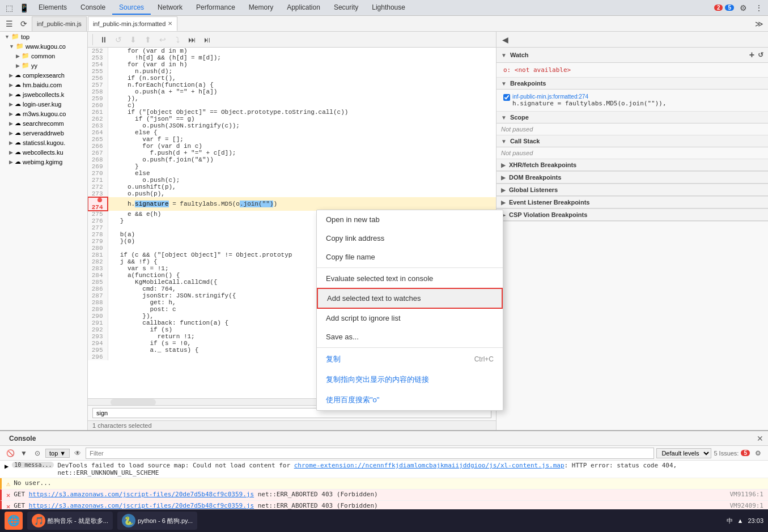 This screenshot has height=532, width=768. What do you see at coordinates (44, 133) in the screenshot?
I see `tree-item-serveraddr: ▶ ☁ serveraddrweb` at bounding box center [44, 133].